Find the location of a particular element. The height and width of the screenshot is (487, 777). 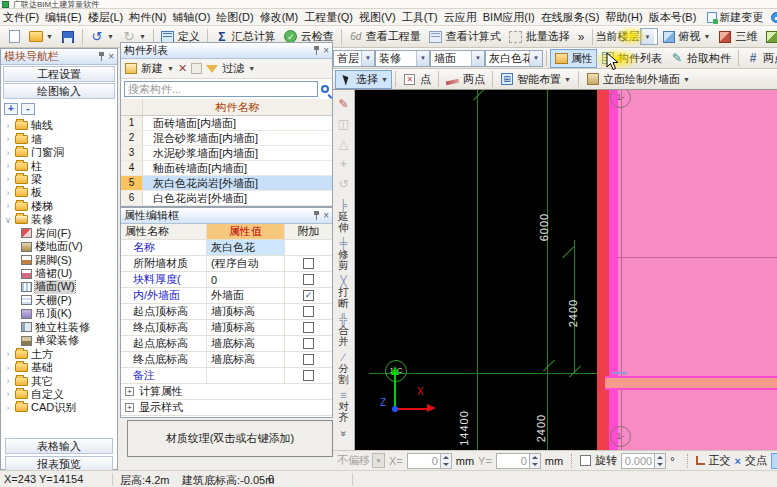

menu-item-8: 工程量(Q) is located at coordinates (328, 18).